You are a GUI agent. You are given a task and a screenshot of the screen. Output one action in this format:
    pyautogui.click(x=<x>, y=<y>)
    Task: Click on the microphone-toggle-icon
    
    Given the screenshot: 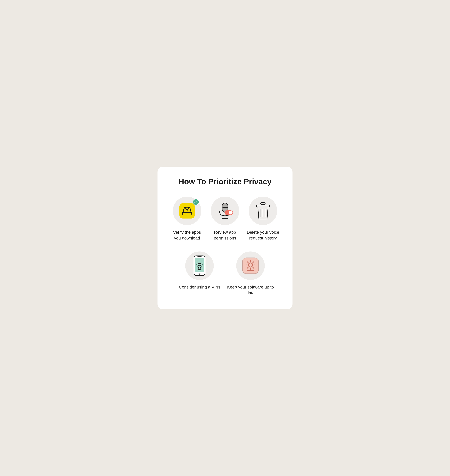 What is the action you would take?
    pyautogui.click(x=225, y=211)
    